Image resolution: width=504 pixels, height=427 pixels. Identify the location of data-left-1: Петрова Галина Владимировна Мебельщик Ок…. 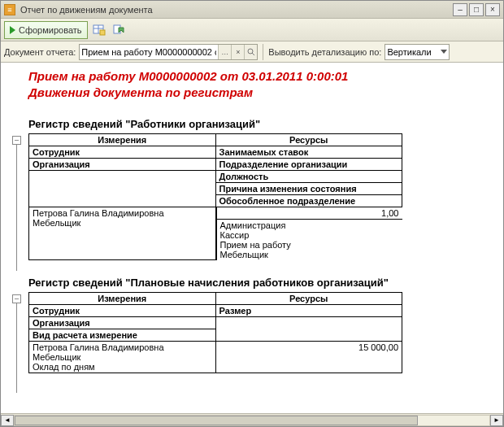
(123, 358).